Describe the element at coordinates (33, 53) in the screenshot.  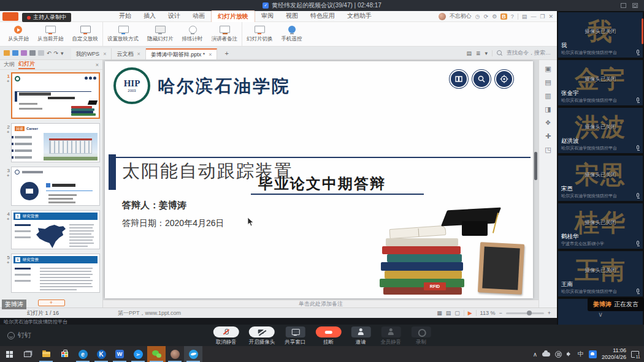
I see `print-icon` at that location.